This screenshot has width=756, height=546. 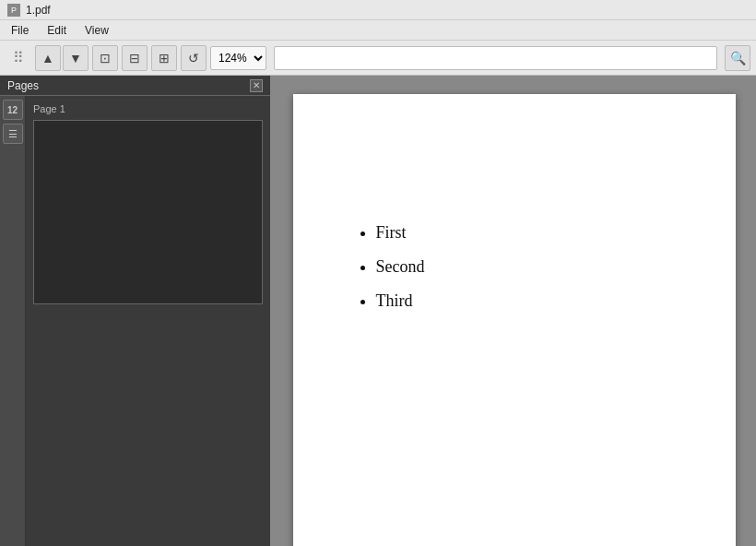 I want to click on search-button: 🔍, so click(x=738, y=58).